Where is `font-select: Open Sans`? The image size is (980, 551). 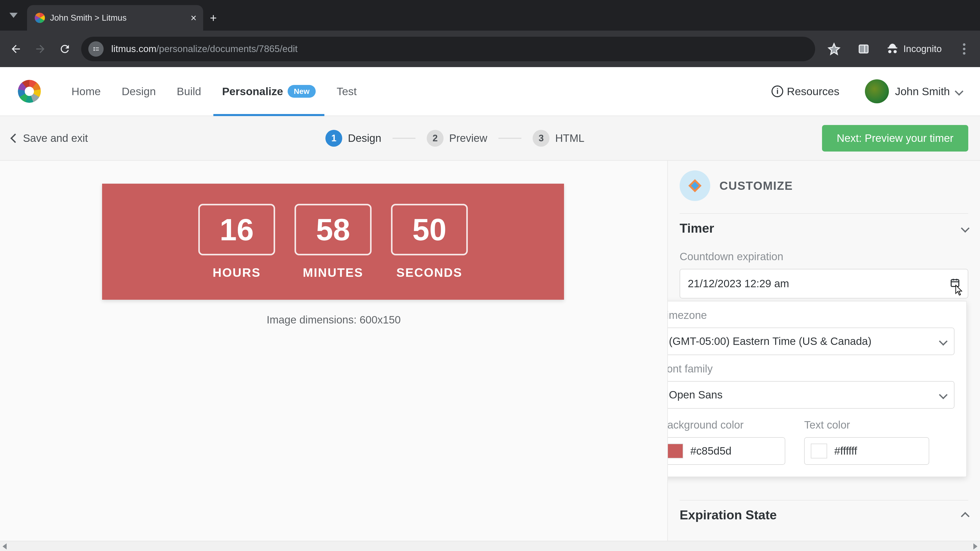
font-select: Open Sans is located at coordinates (811, 395).